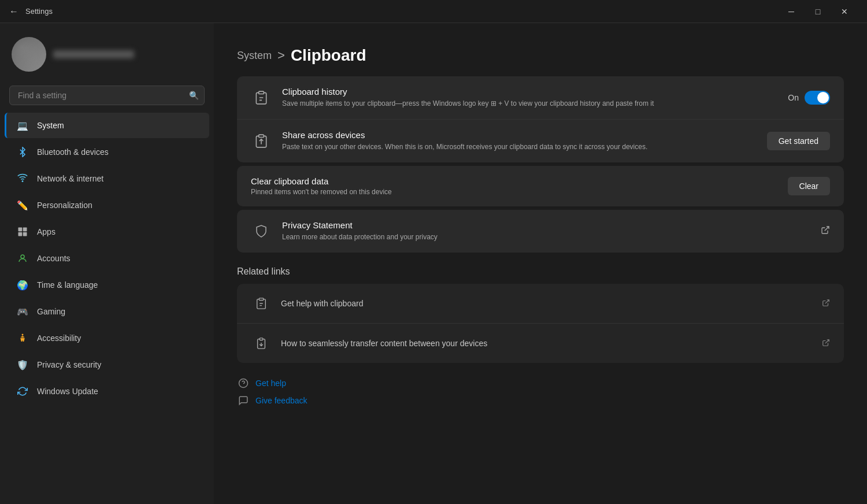  Describe the element at coordinates (194, 95) in the screenshot. I see `search-icon: 🔍` at that location.